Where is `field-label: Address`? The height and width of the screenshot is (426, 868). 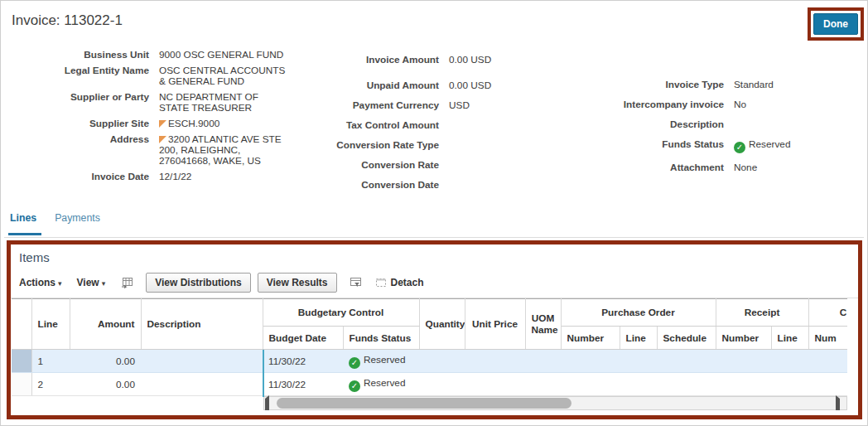 field-label: Address is located at coordinates (80, 151).